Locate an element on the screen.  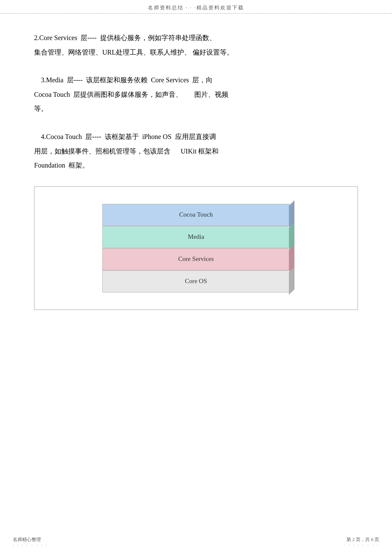
paragraph-4-text: 4.Cocoa Touch 层---- 该框架基于 iPhone OS 应用层直… is located at coordinates (125, 136).